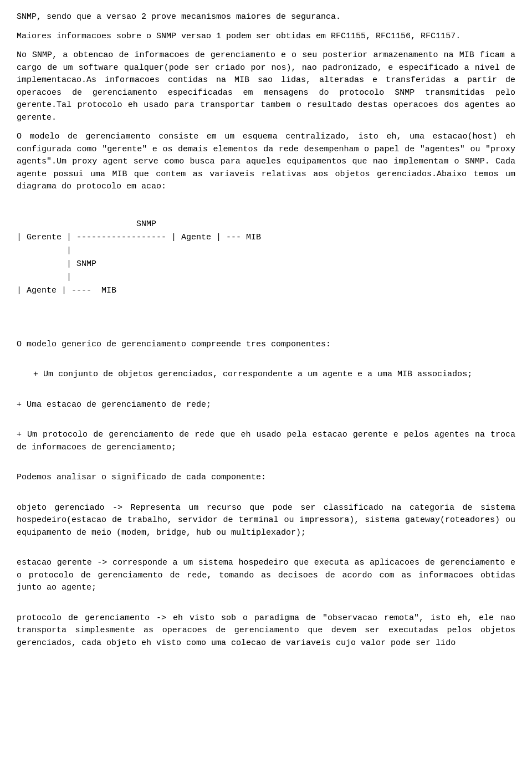  What do you see at coordinates (266, 576) in the screenshot?
I see `paragraph-11: estacao gerente -> corresponde a um sist…` at bounding box center [266, 576].